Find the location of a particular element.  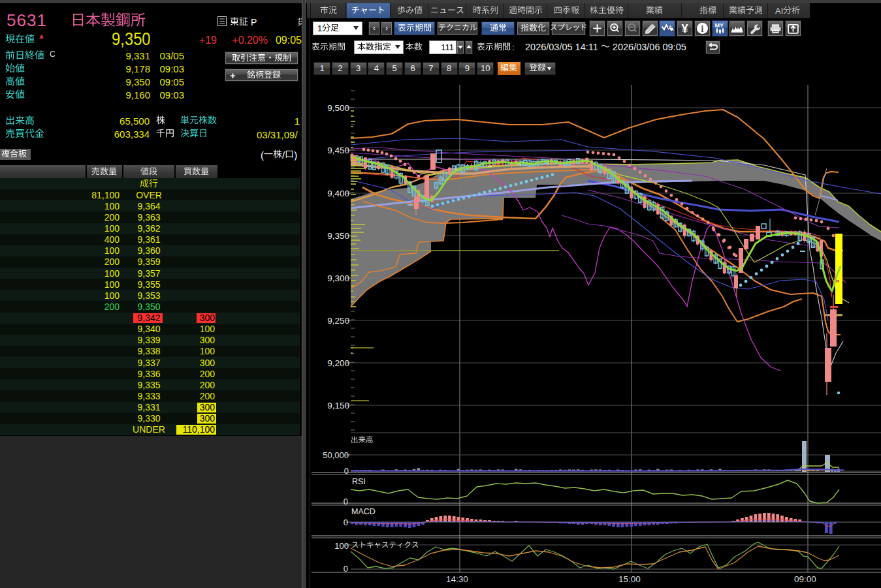

svg-text: 100 is located at coordinates (342, 546).